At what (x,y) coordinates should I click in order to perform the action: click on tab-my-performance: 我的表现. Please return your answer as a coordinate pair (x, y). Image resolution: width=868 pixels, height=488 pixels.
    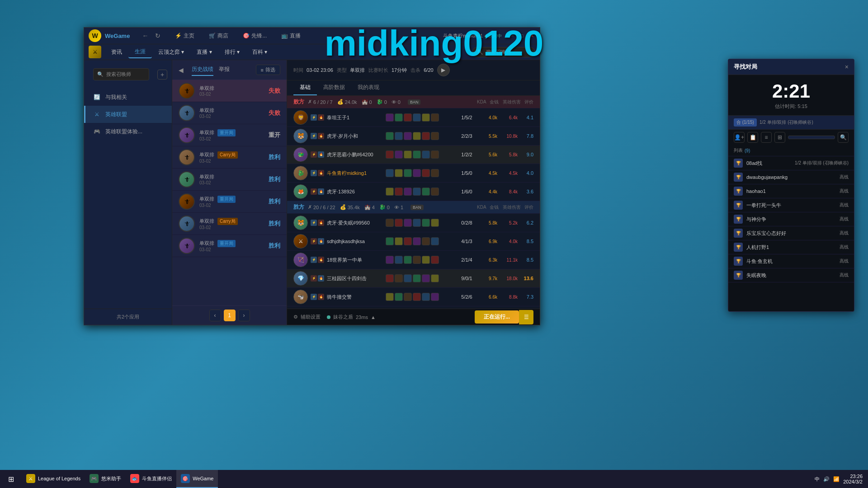
    Looking at the image, I should click on (368, 88).